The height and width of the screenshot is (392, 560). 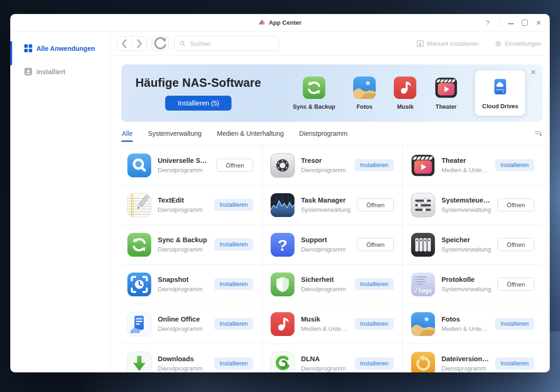 I want to click on banner-install-button: Installieren (5), so click(x=199, y=103).